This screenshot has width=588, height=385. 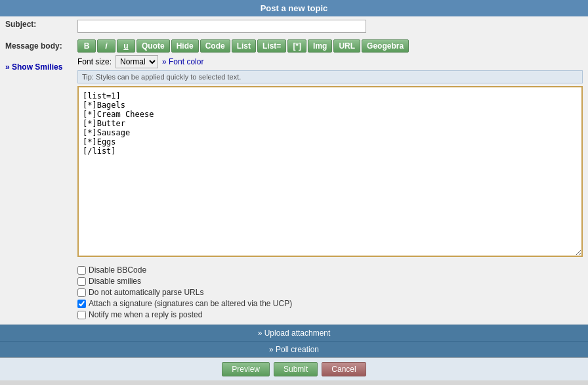 I want to click on disable-smilies-checkbox, so click(x=81, y=281).